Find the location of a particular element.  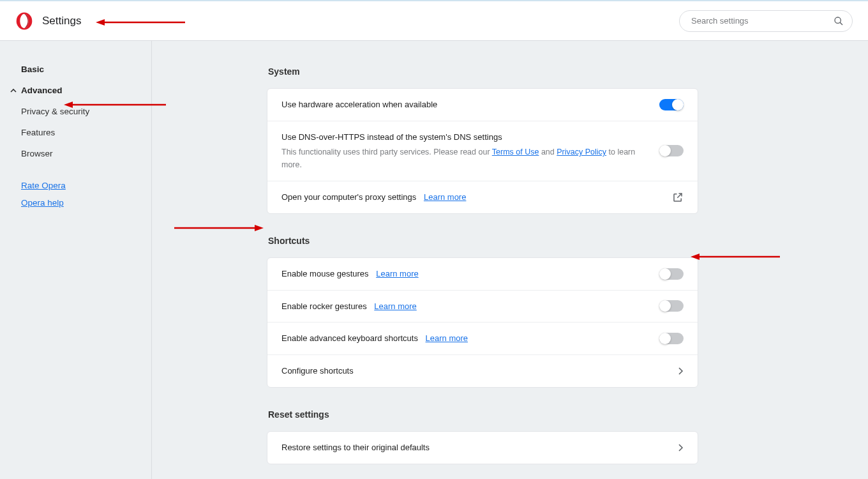

search-icon is located at coordinates (839, 21).